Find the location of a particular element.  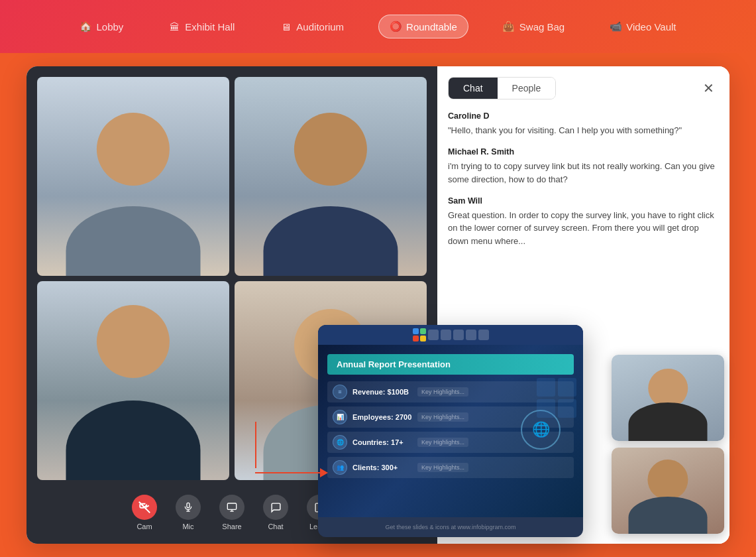

presentation-content: Annual Report Presentation ≡ Revenue: $1… is located at coordinates (451, 431).